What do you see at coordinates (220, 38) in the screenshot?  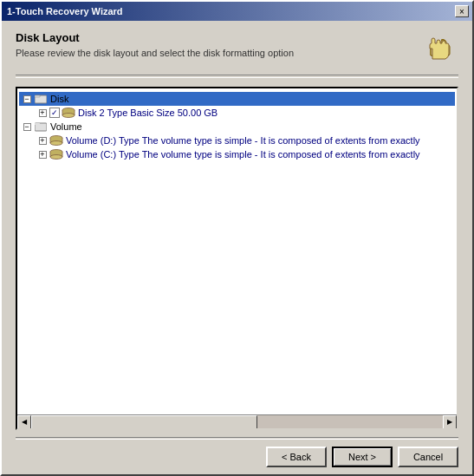 I see `header-title: Disk Layout` at bounding box center [220, 38].